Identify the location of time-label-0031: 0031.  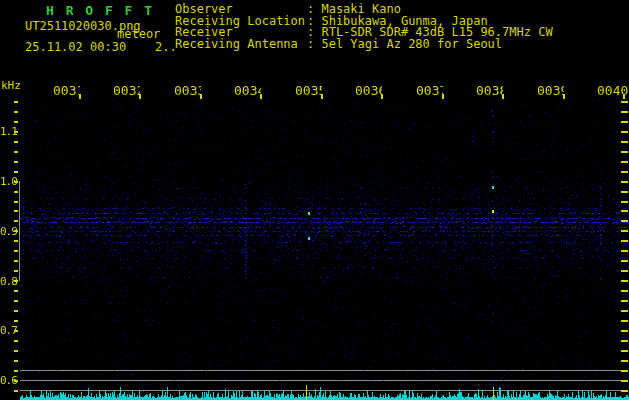
(66, 90).